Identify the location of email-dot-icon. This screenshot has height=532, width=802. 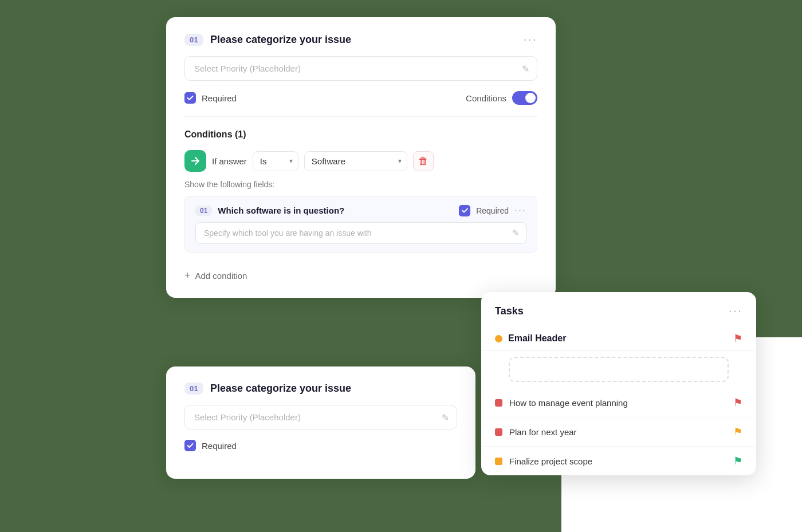
(498, 339).